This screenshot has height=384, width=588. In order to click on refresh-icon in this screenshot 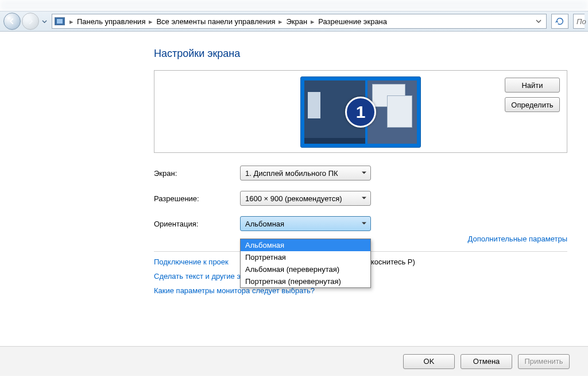, I will do `click(560, 21)`.